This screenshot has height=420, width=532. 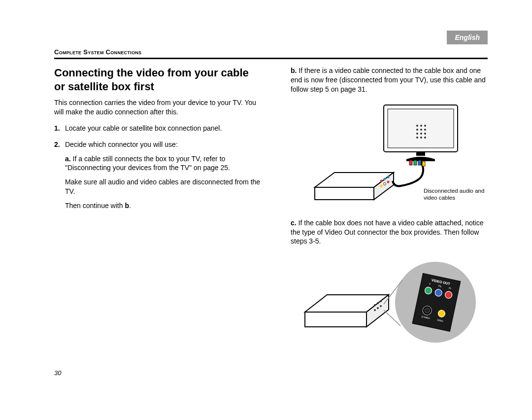 I want to click on substep-label: c., so click(x=294, y=223).